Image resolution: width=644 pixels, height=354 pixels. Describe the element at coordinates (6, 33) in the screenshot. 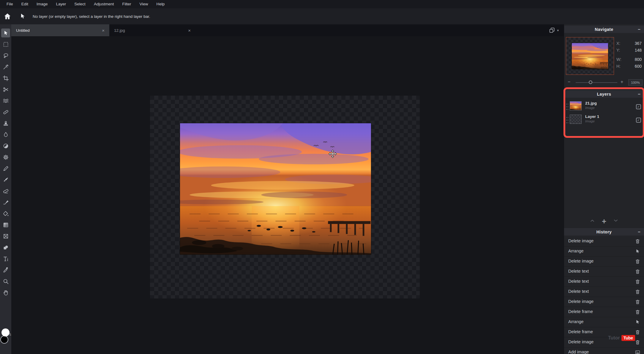

I see `arrange-tool` at that location.